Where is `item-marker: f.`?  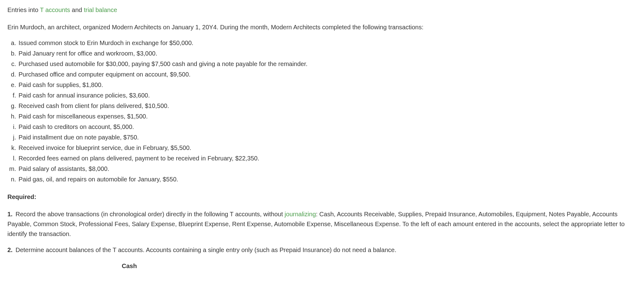 item-marker: f. is located at coordinates (12, 95).